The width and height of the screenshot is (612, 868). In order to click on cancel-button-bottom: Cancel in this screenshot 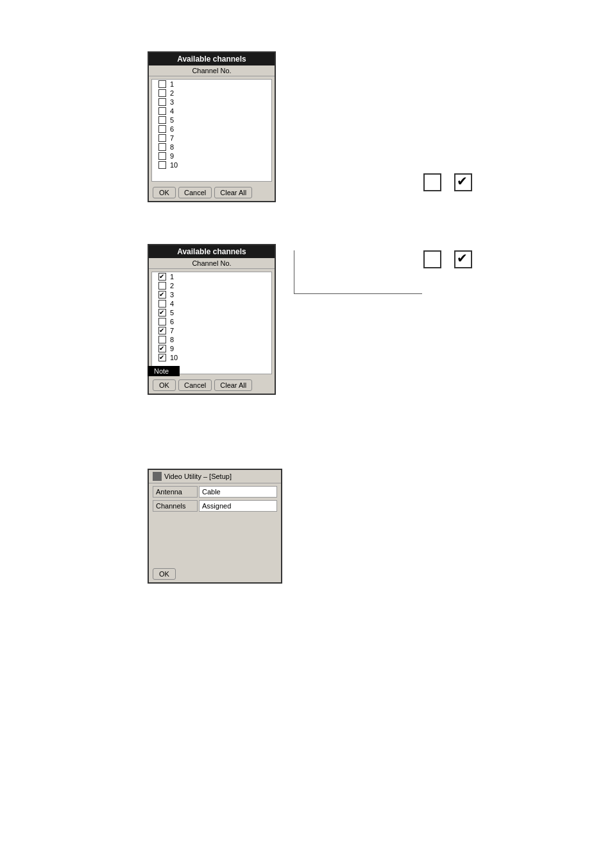, I will do `click(195, 385)`.